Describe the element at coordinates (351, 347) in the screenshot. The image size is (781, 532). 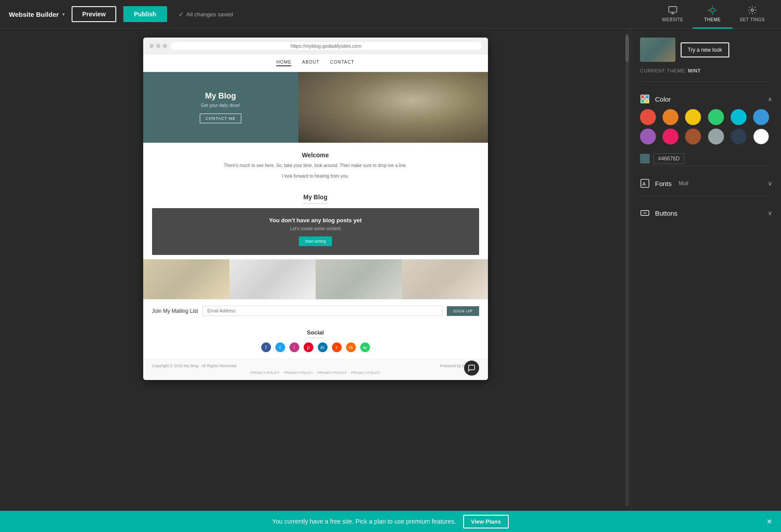
I see `social-rss-icon: rs` at that location.